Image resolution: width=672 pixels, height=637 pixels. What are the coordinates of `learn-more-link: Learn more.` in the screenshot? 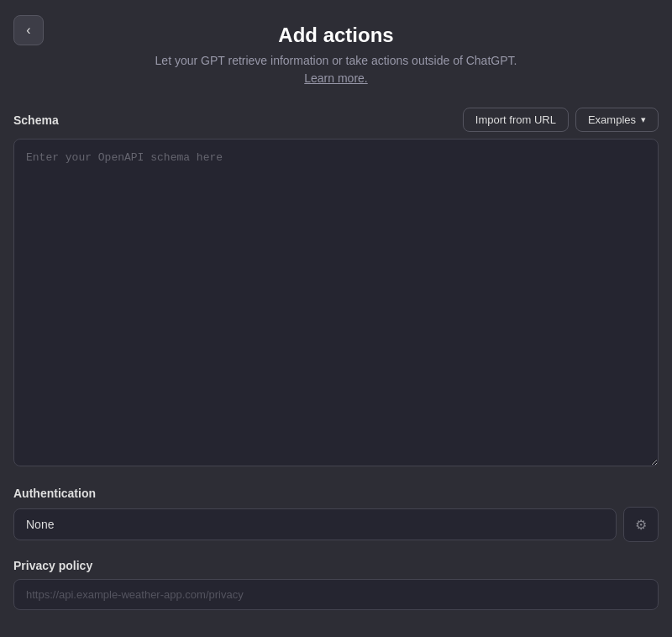 It's located at (336, 78).